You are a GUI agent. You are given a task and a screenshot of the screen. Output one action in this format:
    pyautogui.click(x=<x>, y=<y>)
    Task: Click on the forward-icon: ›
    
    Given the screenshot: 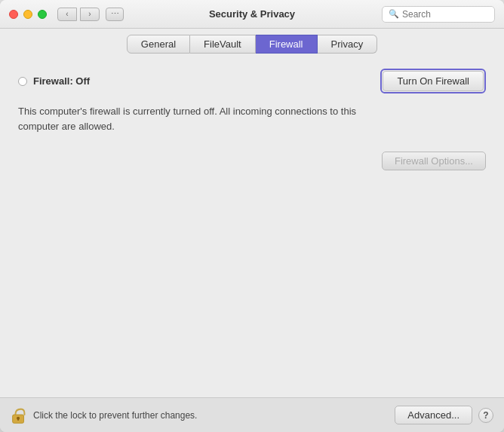 What is the action you would take?
    pyautogui.click(x=89, y=14)
    